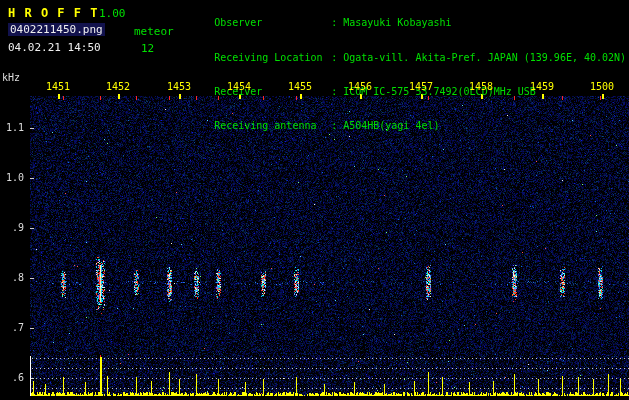  Describe the element at coordinates (421, 86) in the screenshot. I see `time-tick-label: 1457` at that location.